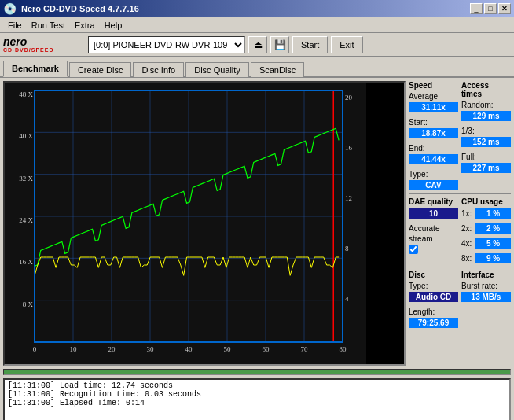 The image size is (514, 420). I want to click on type-value: CAV, so click(434, 186).